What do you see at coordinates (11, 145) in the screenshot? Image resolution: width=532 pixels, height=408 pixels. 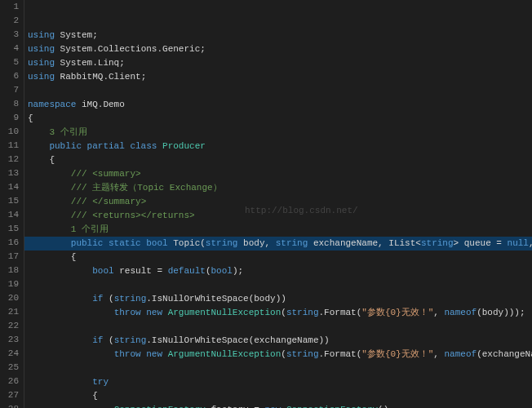 I see `line-number: 11` at bounding box center [11, 145].